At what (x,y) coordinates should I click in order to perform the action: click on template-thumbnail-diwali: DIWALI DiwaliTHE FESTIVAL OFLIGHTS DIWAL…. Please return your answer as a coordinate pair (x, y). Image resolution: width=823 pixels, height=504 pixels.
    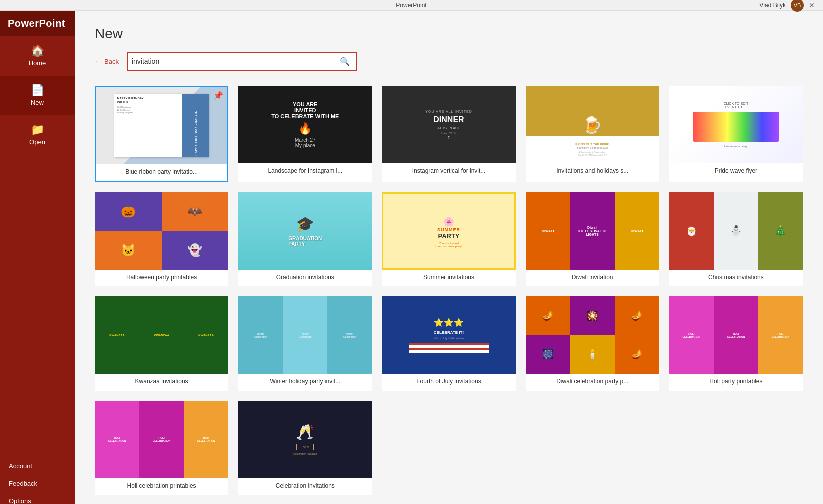
    Looking at the image, I should click on (593, 231).